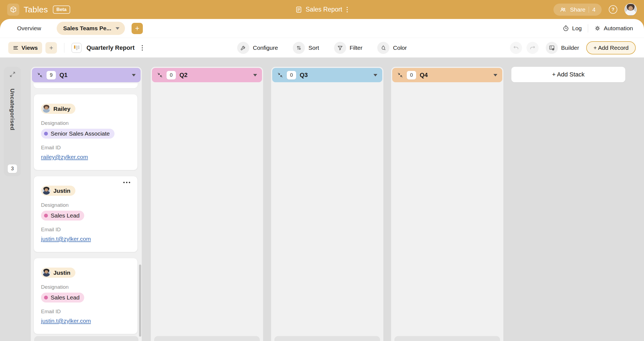  Describe the element at coordinates (91, 28) in the screenshot. I see `sheet-selector: Sales Teams Pe...` at that location.